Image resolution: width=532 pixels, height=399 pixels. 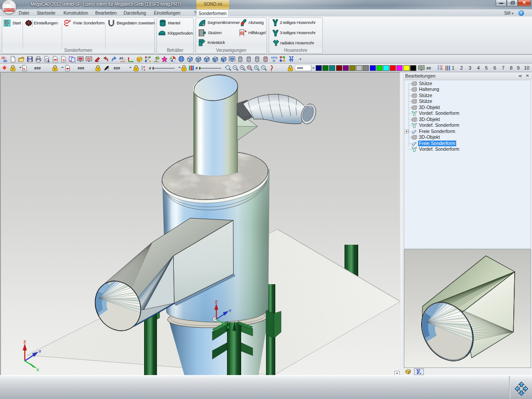 What do you see at coordinates (4, 58) in the screenshot?
I see `svg-text: 2D` at bounding box center [4, 58].